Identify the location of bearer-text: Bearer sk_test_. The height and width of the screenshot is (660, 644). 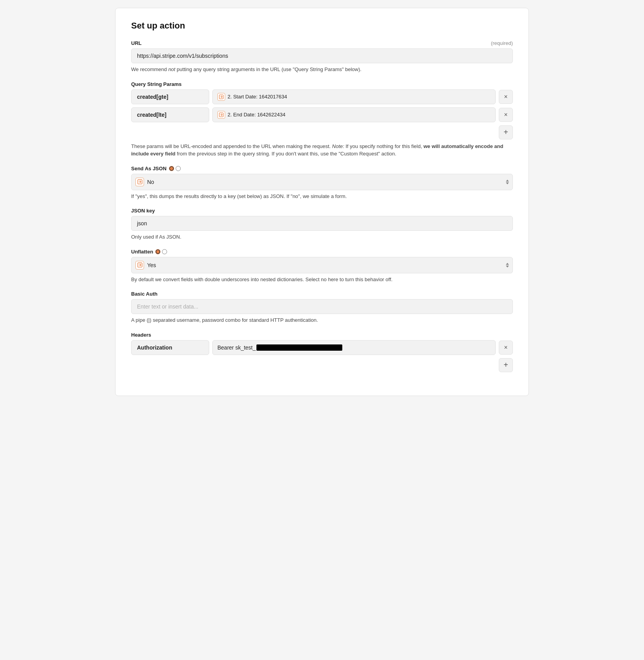
(237, 348).